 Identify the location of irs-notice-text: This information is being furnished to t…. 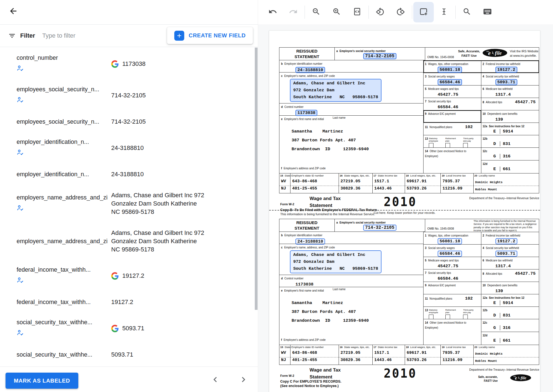
(506, 226).